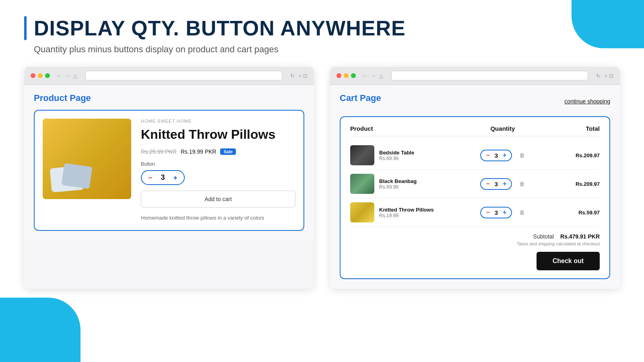 This screenshot has width=644, height=362. I want to click on item-total-beanbag: Rs.209.97, so click(572, 184).